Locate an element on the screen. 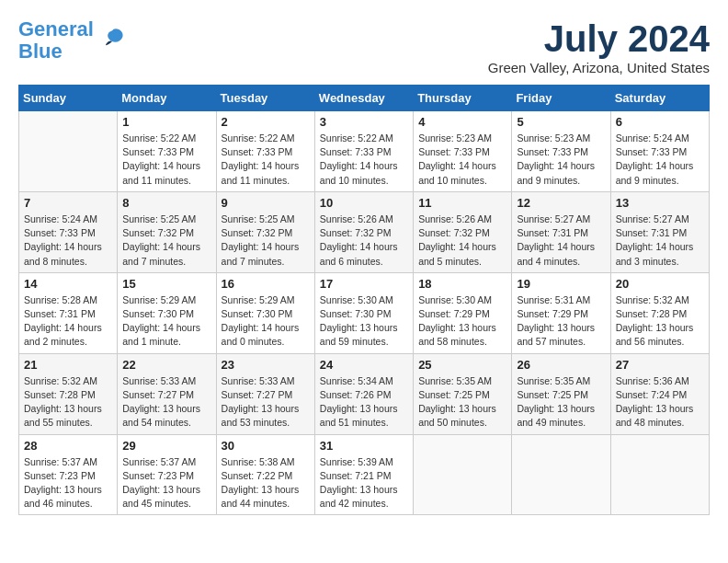 This screenshot has width=728, height=563. day-number: 27 is located at coordinates (660, 364).